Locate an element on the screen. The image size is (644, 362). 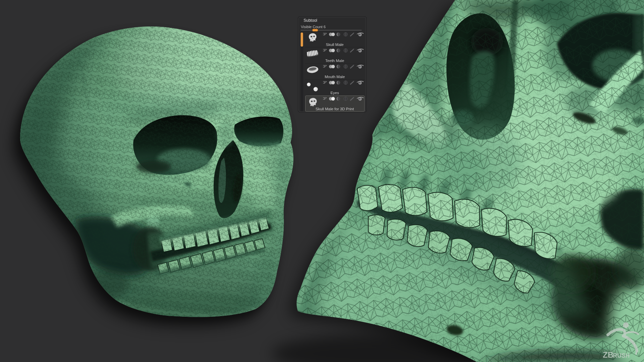
svg-text: Subtool is located at coordinates (311, 20).